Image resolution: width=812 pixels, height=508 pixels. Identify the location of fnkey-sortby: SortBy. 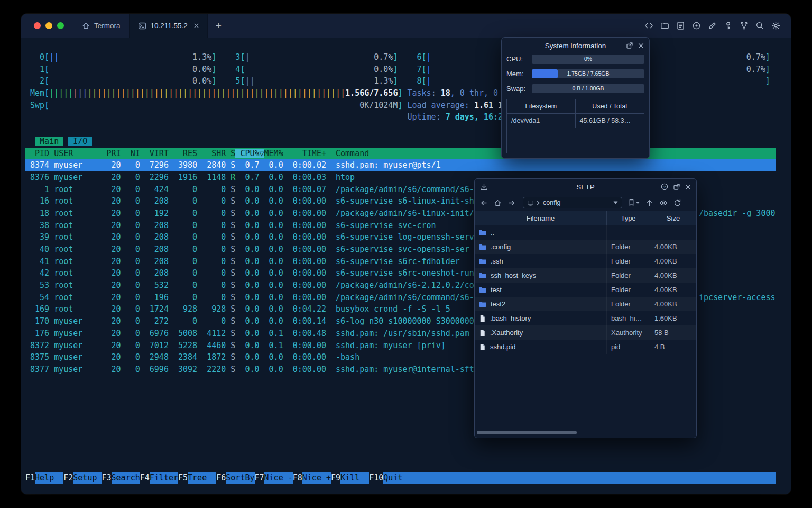
(240, 478).